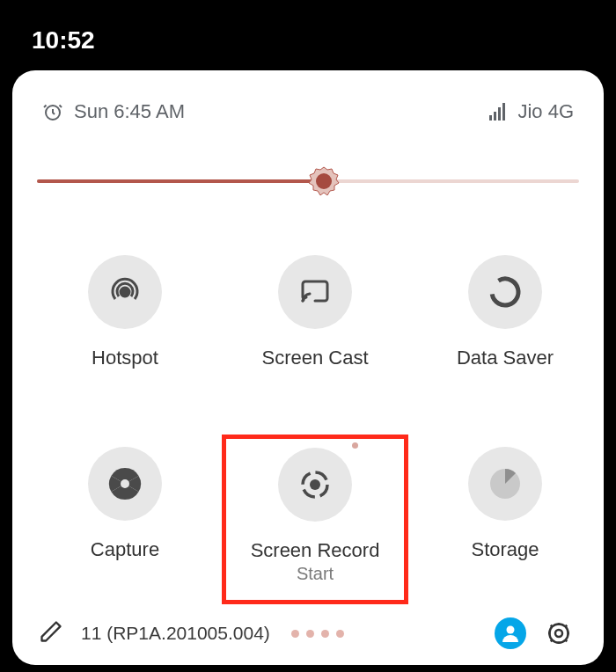 Image resolution: width=616 pixels, height=672 pixels. I want to click on brightness-slider, so click(308, 181).